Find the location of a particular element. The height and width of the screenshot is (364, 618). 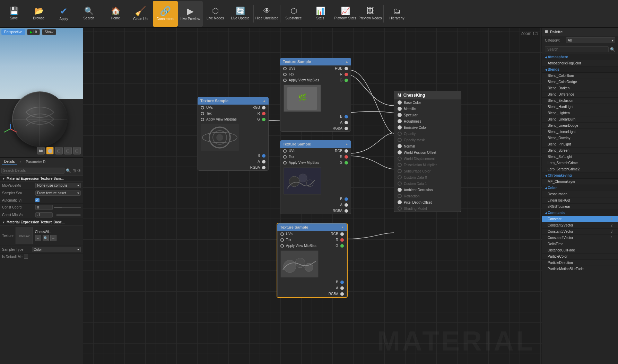

node2-row-a: A is located at coordinates (315, 123).